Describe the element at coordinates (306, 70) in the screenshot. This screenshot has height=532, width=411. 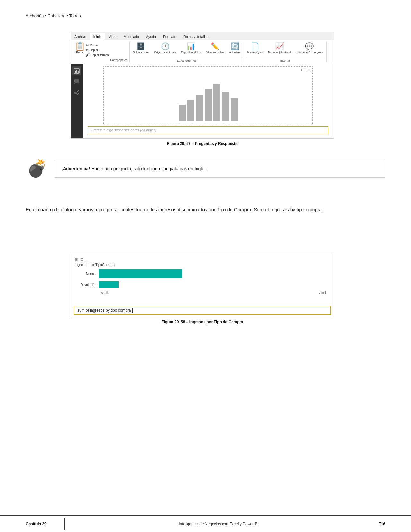
I see `focus-icon: ⊡` at that location.